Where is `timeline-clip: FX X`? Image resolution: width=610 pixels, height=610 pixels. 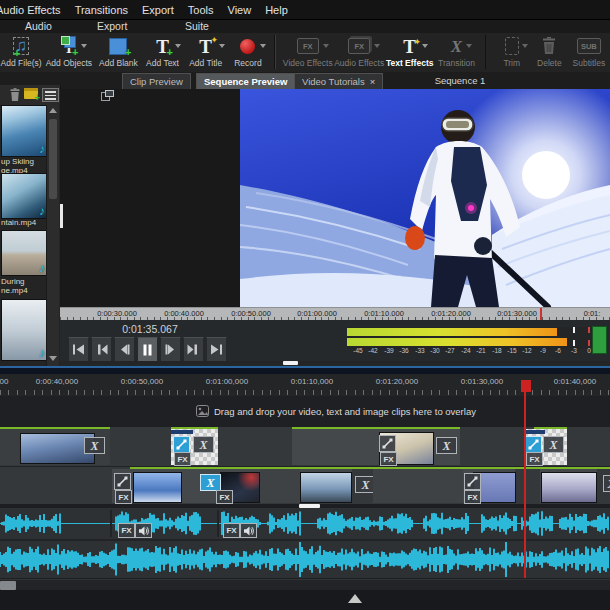
timeline-clip: FX X is located at coordinates (418, 447).